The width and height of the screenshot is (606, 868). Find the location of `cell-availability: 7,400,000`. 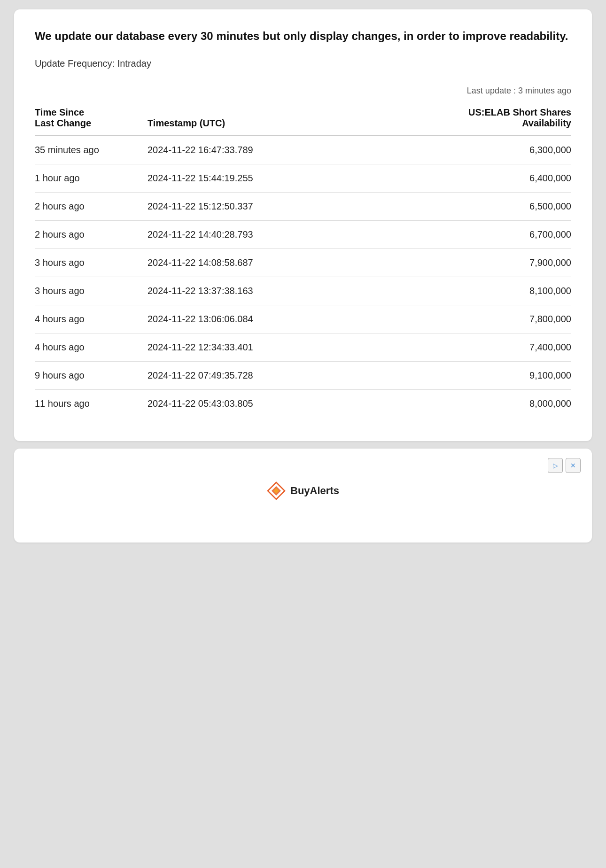

cell-availability: 7,400,000 is located at coordinates (435, 347).